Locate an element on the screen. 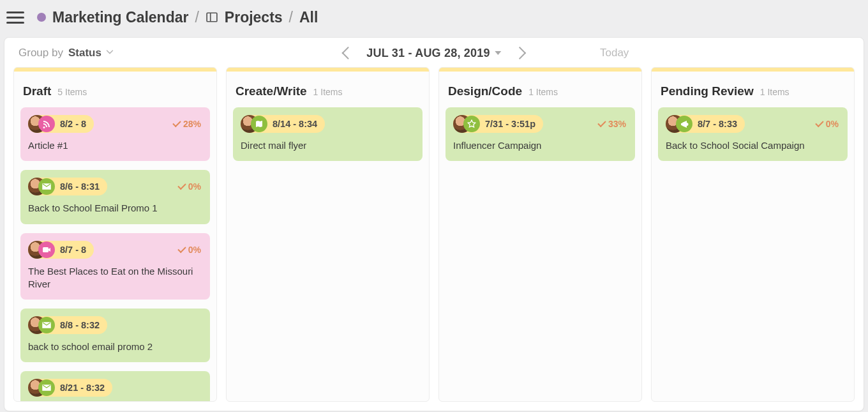 This screenshot has width=868, height=412. progress-value: 33% is located at coordinates (617, 124).